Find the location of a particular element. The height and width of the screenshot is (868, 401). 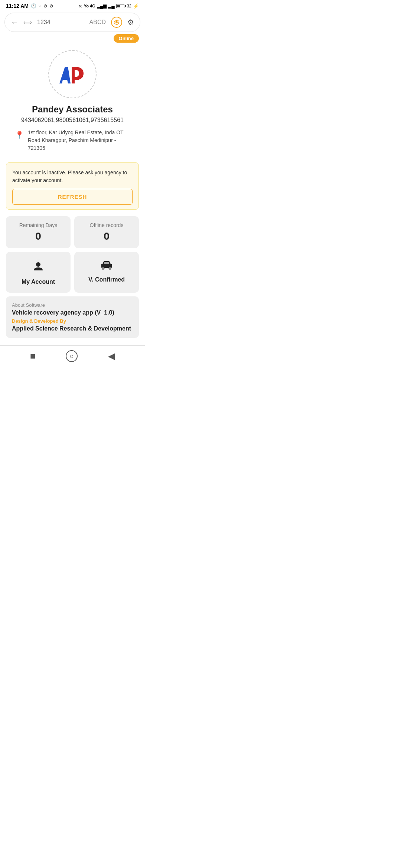

my-account-label: My Account is located at coordinates (38, 282).